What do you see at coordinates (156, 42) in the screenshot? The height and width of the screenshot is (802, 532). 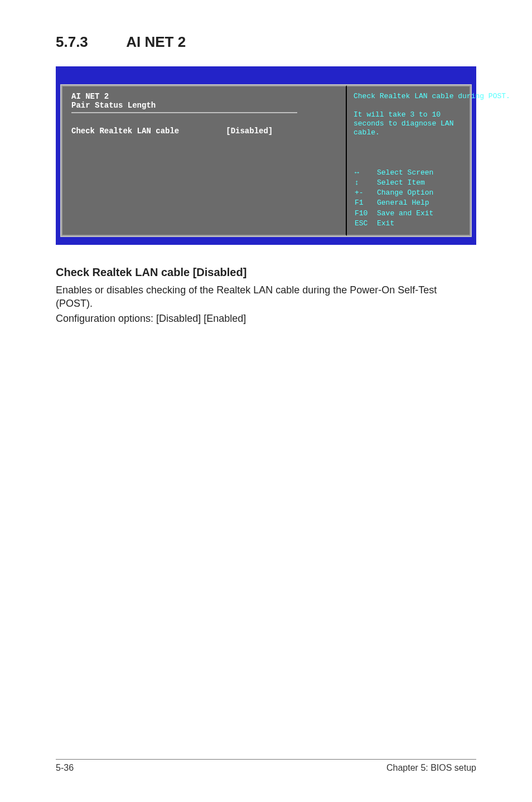 I see `section-title-text: AI NET 2` at bounding box center [156, 42].